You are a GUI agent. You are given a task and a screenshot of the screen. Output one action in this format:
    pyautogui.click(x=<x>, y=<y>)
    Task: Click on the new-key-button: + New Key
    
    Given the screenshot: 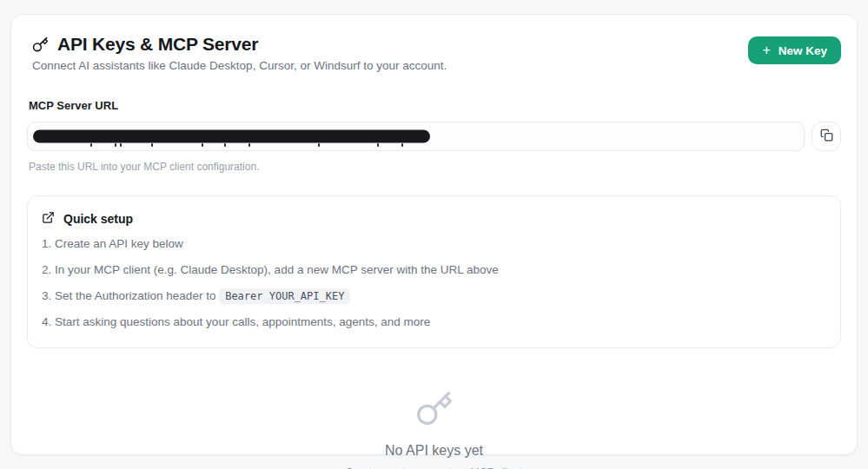 What is the action you would take?
    pyautogui.click(x=794, y=50)
    